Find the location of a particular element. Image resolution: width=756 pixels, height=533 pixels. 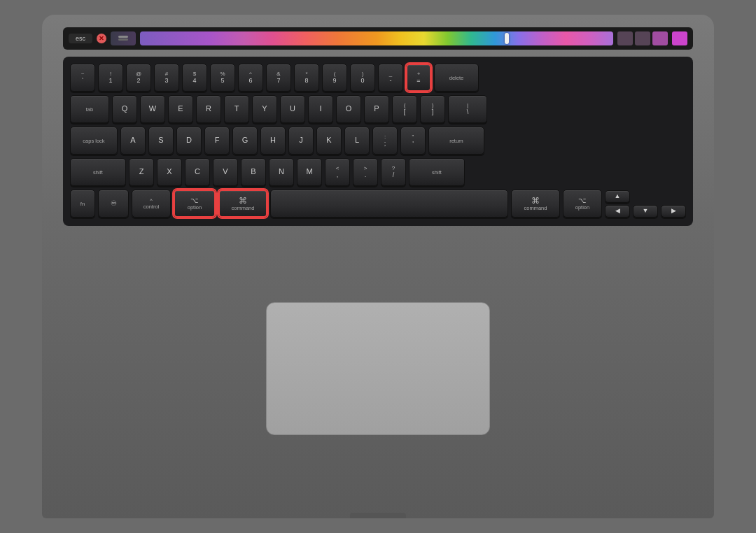

key-globe: ♾ is located at coordinates (113, 204).